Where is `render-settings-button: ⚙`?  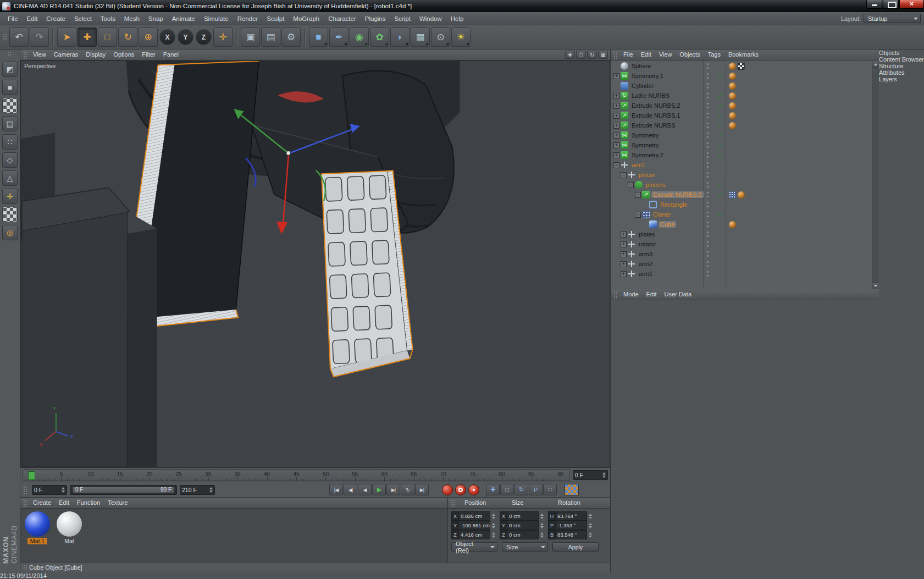 render-settings-button: ⚙ is located at coordinates (291, 37).